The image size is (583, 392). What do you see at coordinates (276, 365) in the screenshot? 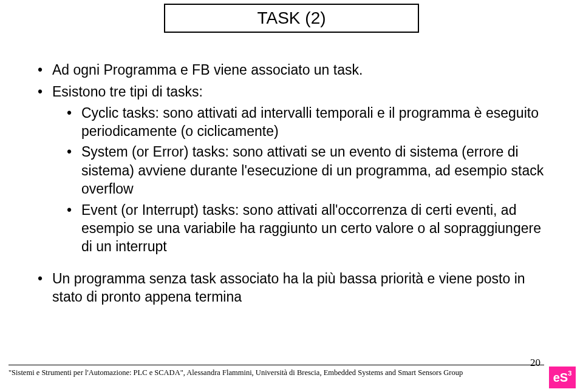
I see `footer-rule` at bounding box center [276, 365].